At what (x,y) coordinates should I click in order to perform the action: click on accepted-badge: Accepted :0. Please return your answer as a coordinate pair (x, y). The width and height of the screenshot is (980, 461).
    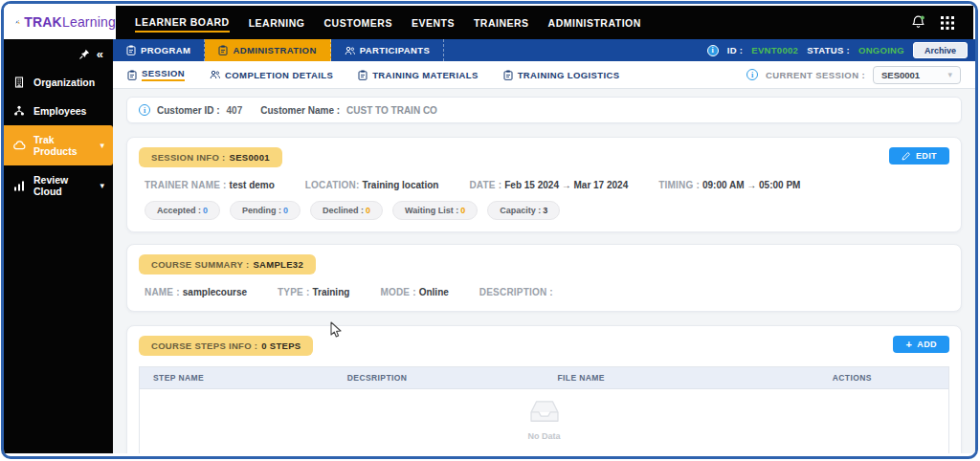
    Looking at the image, I should click on (182, 210).